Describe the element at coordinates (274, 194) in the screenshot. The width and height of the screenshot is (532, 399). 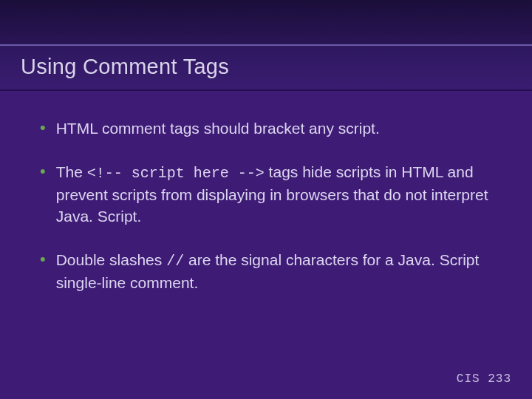
I see `bullet-text: The <!-- script here --> tags hide scrip…` at that location.